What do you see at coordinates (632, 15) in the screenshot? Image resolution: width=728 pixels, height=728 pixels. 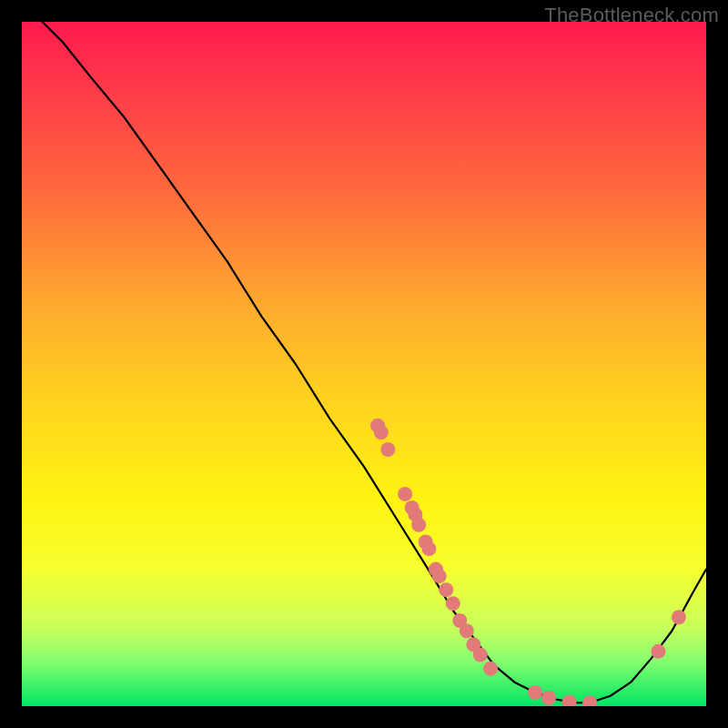 I see `watermark-text: TheBottleneck.com` at bounding box center [632, 15].